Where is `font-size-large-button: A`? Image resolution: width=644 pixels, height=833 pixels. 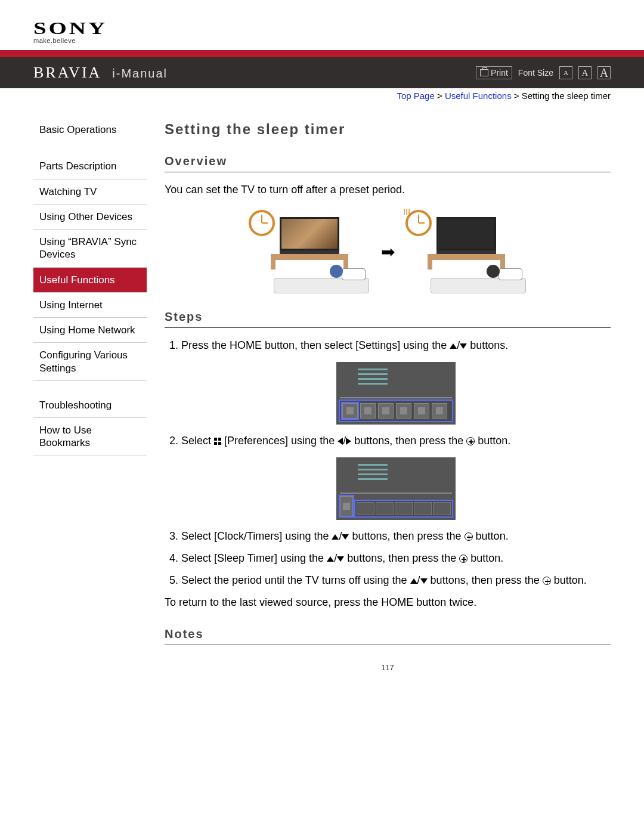 font-size-large-button: A is located at coordinates (604, 73).